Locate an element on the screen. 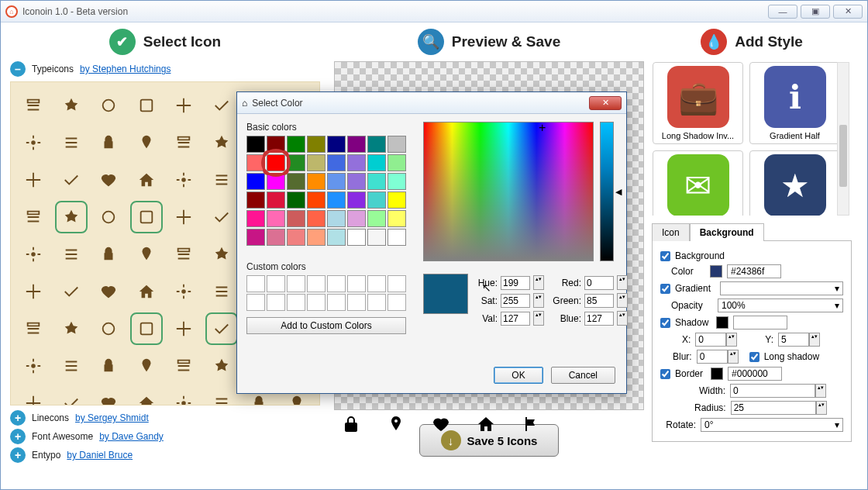  add-custom-button: Add to Custom Colors is located at coordinates (326, 326).